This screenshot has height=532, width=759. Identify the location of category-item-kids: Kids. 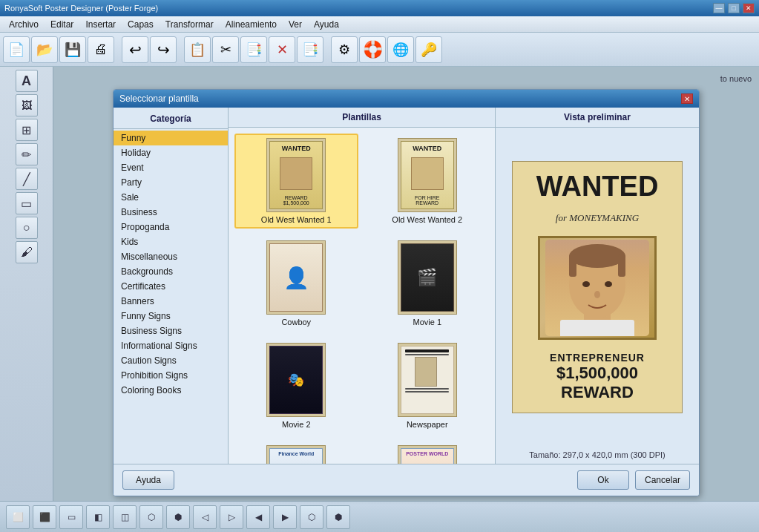
(171, 242).